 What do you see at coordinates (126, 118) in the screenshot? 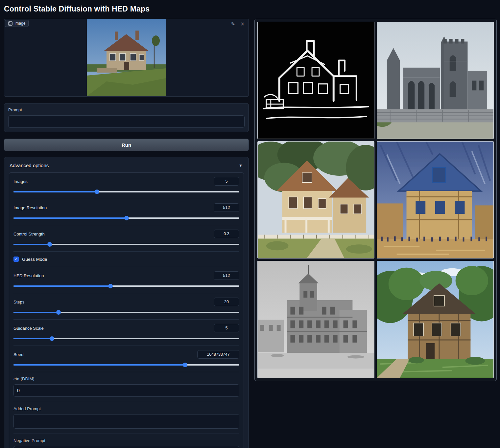
I see `prompt-panel: Prompt` at bounding box center [126, 118].